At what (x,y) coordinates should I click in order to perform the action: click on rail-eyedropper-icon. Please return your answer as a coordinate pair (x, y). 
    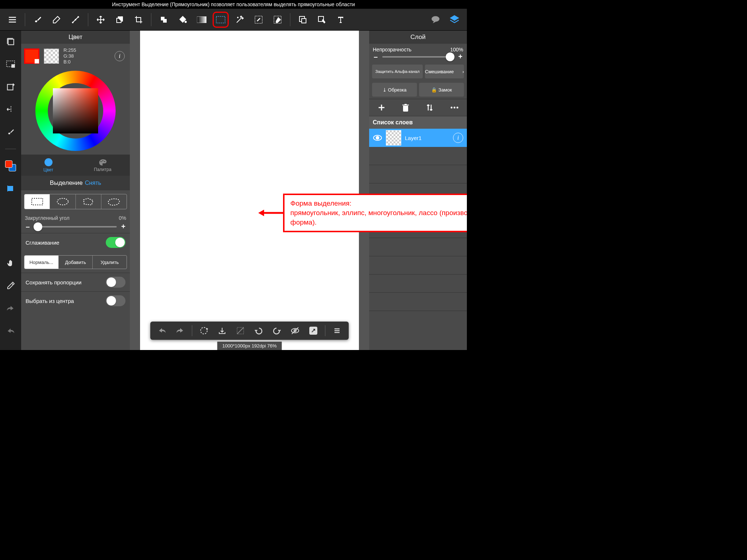
    Looking at the image, I should click on (11, 286).